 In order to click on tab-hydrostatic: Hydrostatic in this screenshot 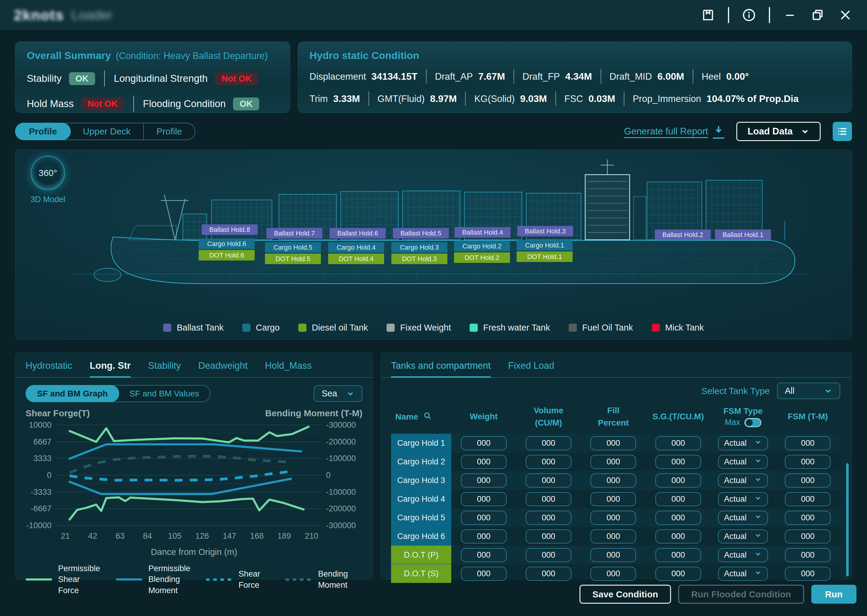, I will do `click(49, 366)`.